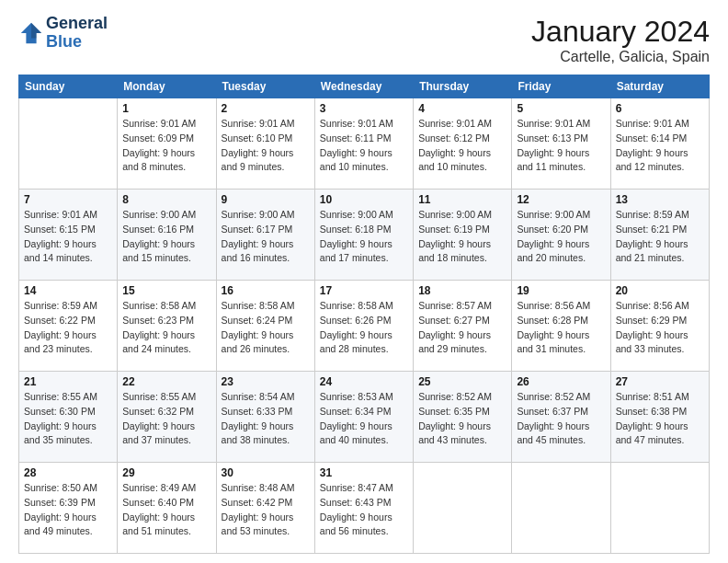  What do you see at coordinates (660, 86) in the screenshot?
I see `weekday-header-saturday: Saturday` at bounding box center [660, 86].